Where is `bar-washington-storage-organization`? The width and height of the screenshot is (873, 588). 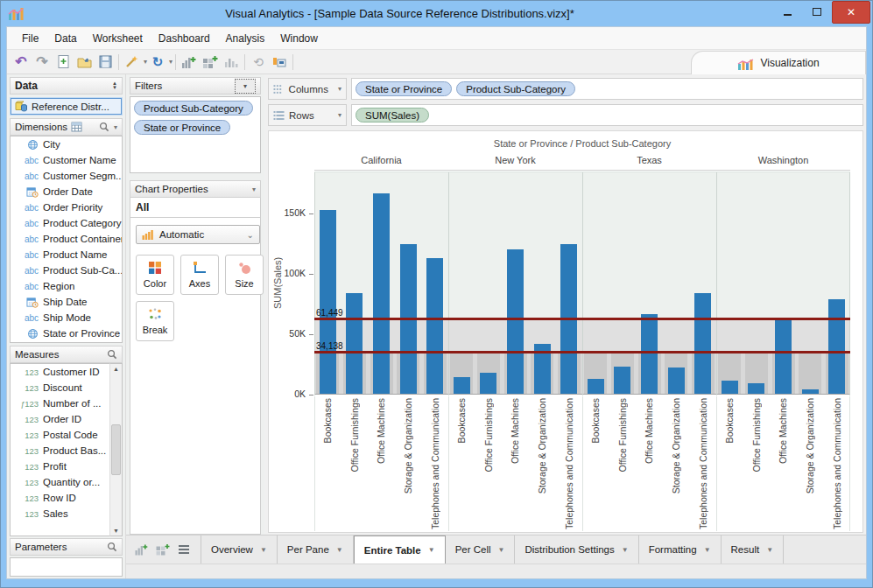 bar-washington-storage-organization is located at coordinates (811, 392).